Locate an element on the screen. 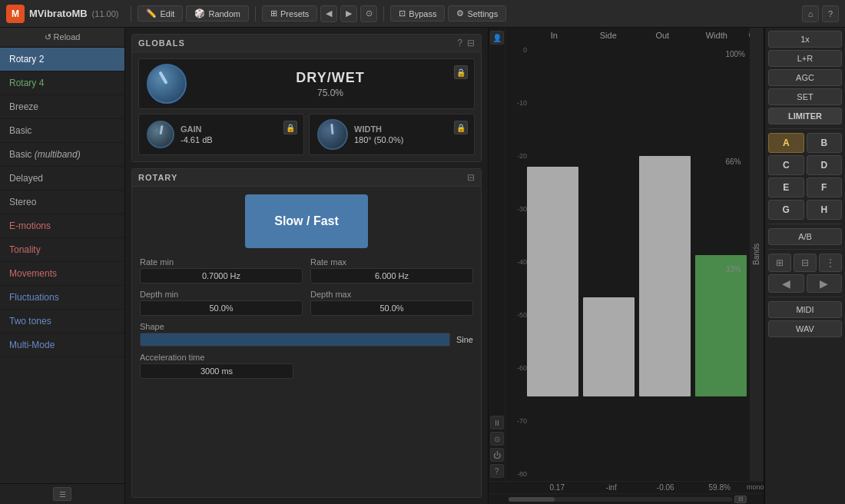 The width and height of the screenshot is (845, 504). slot-e: E is located at coordinates (787, 187).